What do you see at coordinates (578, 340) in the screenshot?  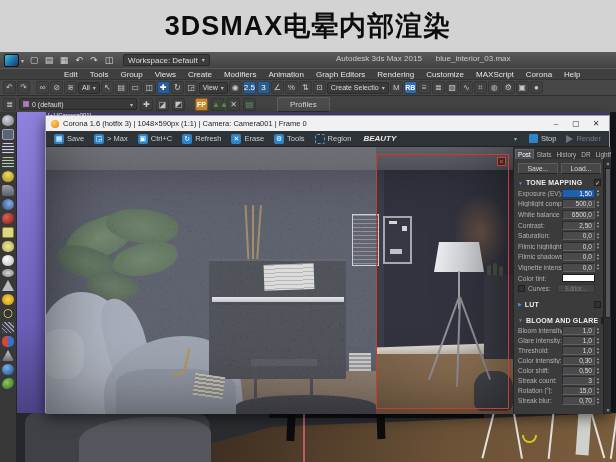 I see `glare-intensity-input: 1,0` at bounding box center [578, 340].